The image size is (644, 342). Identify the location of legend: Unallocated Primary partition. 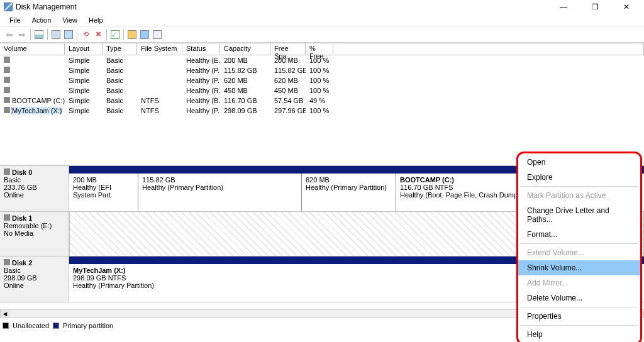
(58, 326).